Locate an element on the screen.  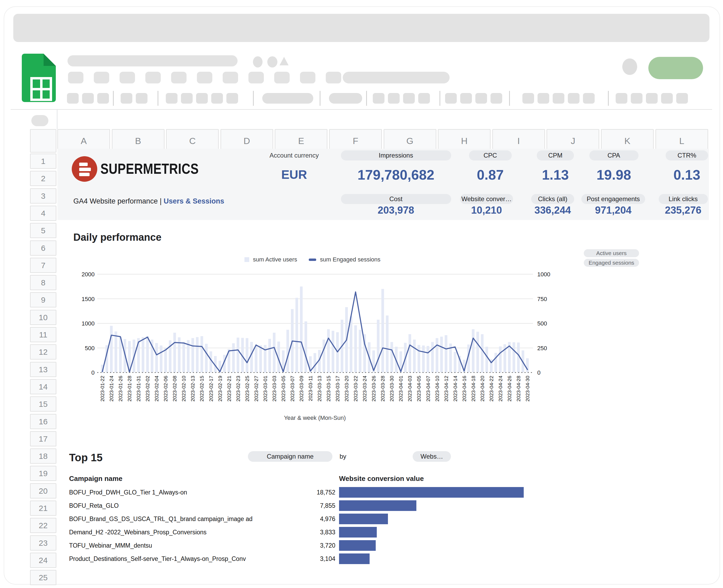
star-icon is located at coordinates (258, 62).